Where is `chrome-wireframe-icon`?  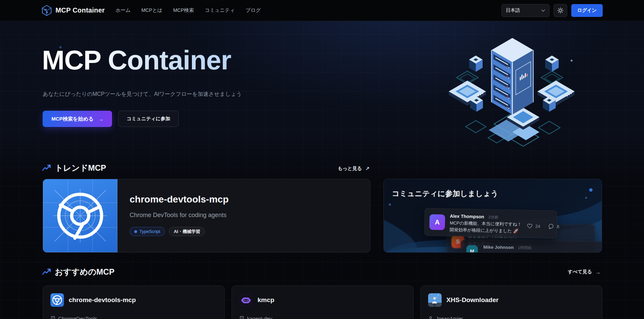
chrome-wireframe-icon is located at coordinates (80, 216).